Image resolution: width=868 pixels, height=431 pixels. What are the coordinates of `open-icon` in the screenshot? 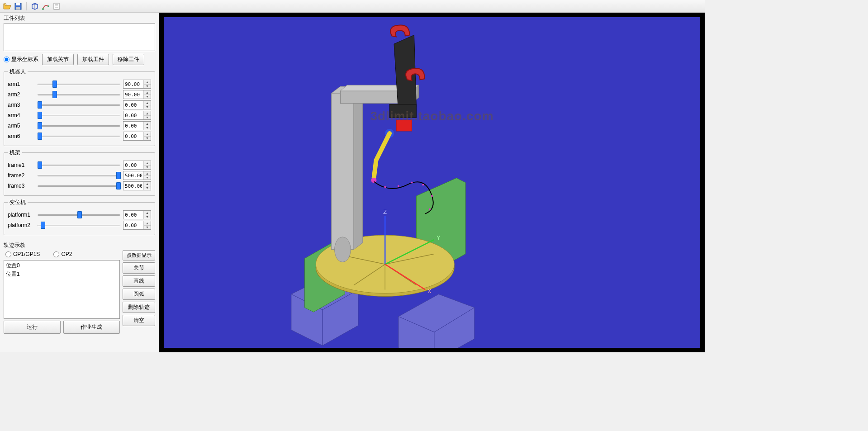 It's located at (7, 6).